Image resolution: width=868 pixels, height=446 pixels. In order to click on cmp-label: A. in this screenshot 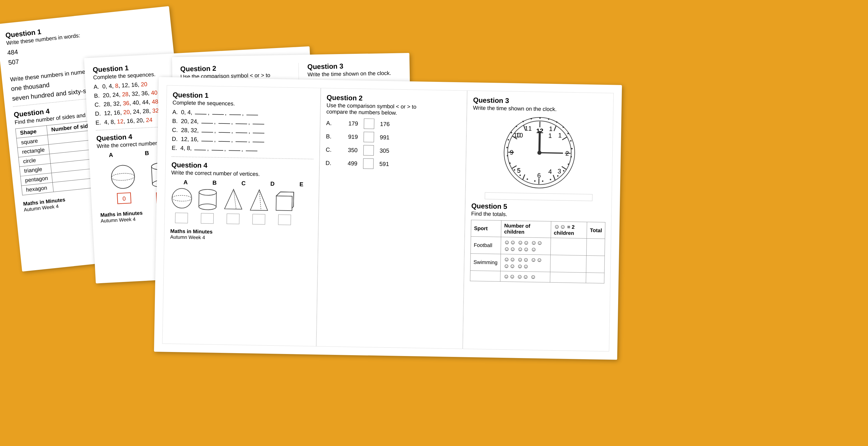, I will do `click(331, 123)`.